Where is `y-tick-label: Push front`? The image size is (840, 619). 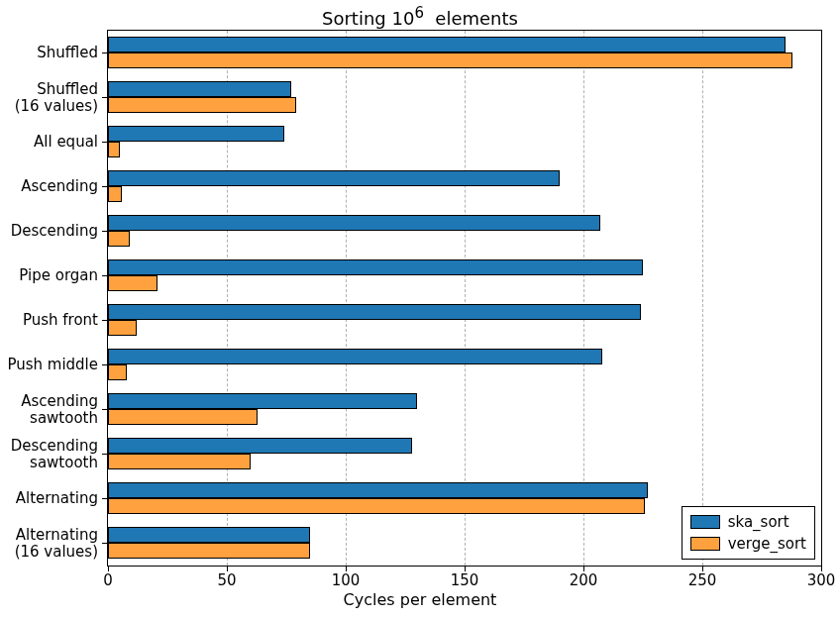 y-tick-label: Push front is located at coordinates (65, 321).